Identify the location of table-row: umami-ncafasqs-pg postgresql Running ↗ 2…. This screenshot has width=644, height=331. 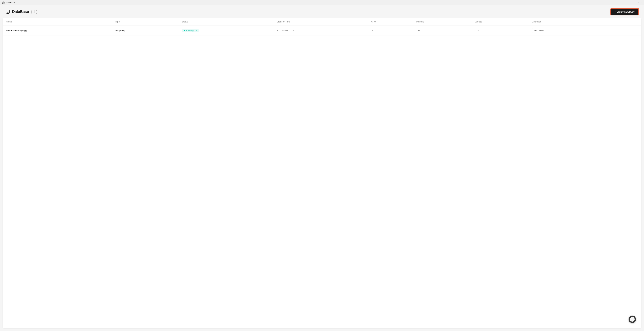
(322, 30).